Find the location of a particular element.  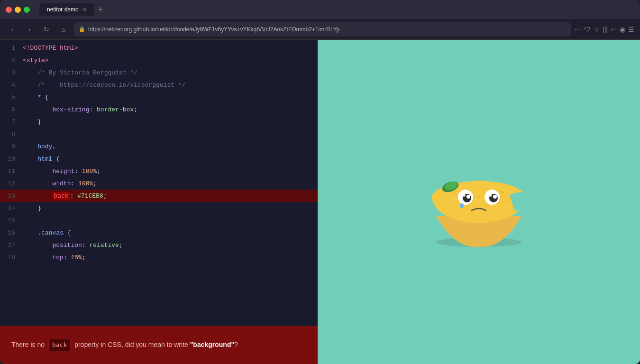

traffic-lights is located at coordinates (18, 9).